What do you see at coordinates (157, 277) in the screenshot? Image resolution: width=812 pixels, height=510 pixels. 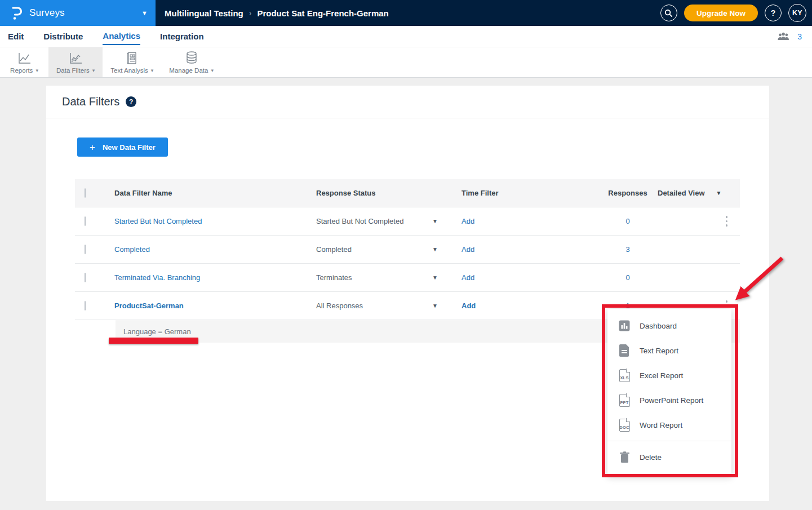 I see `filter-name-link: Terminated Via. Branching` at bounding box center [157, 277].